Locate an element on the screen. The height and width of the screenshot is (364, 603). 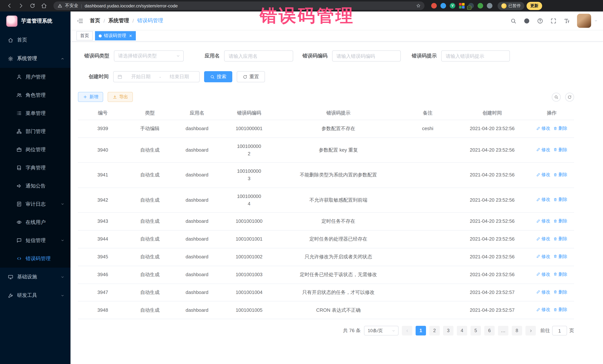
sidebar-item-dict-management: 字典管理 is located at coordinates (35, 168).